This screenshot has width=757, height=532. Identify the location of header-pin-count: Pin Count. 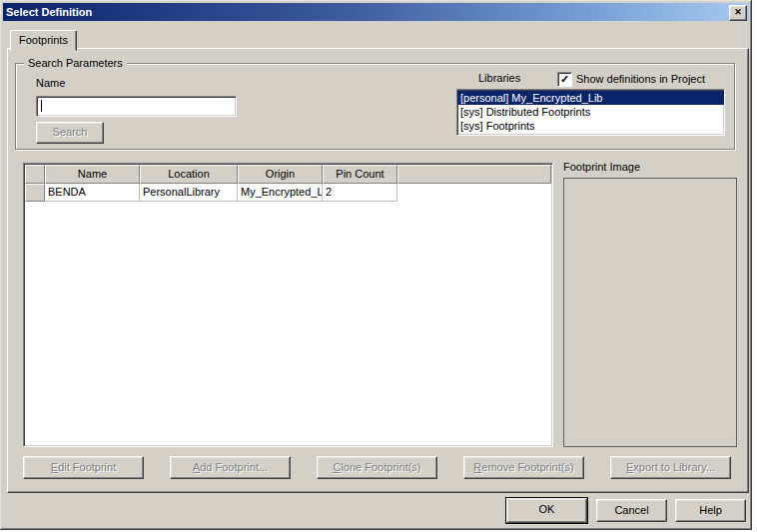
(360, 174).